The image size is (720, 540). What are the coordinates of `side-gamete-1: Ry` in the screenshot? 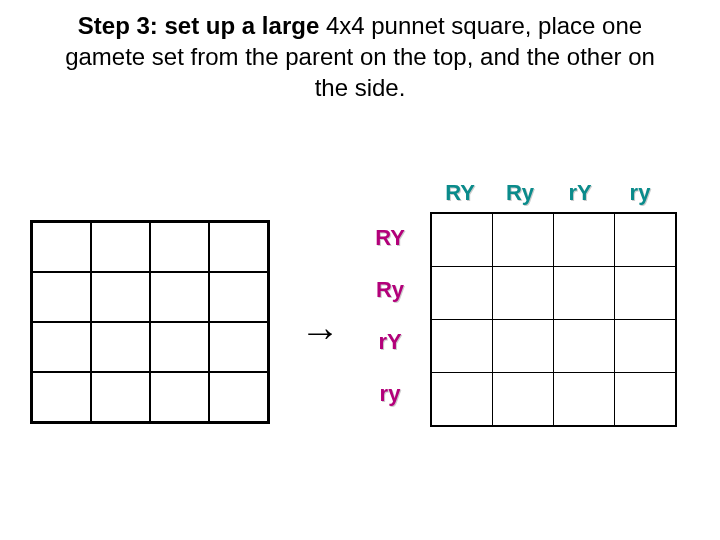 It's located at (390, 290).